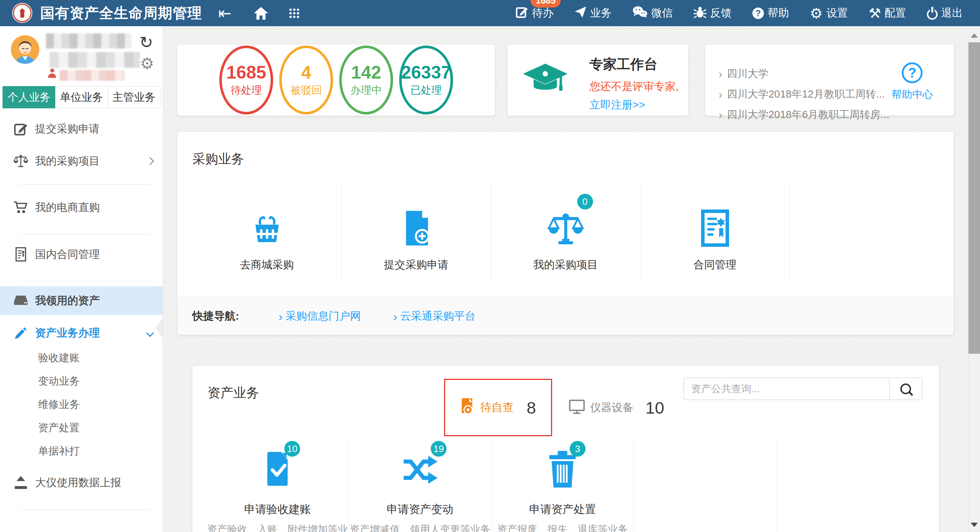 This screenshot has width=980, height=532. What do you see at coordinates (95, 60) in the screenshot?
I see `user-org-blurred` at bounding box center [95, 60].